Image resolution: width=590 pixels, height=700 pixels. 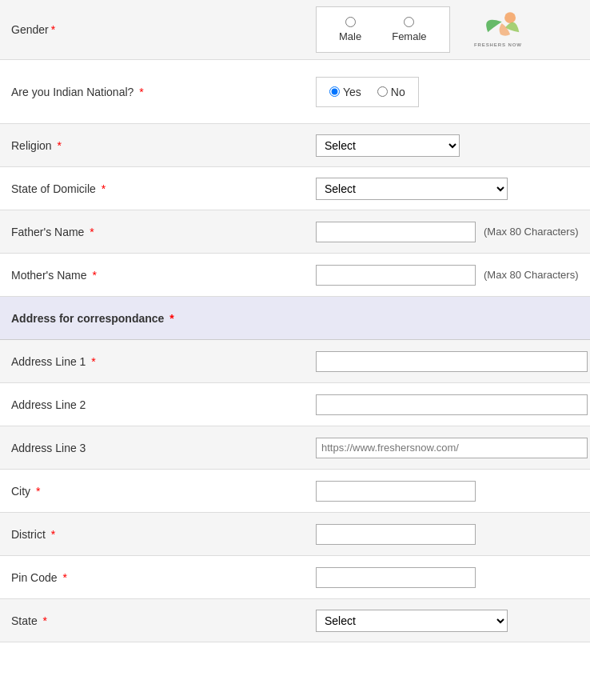 What do you see at coordinates (32, 146) in the screenshot?
I see `religion-label: Religion` at bounding box center [32, 146].